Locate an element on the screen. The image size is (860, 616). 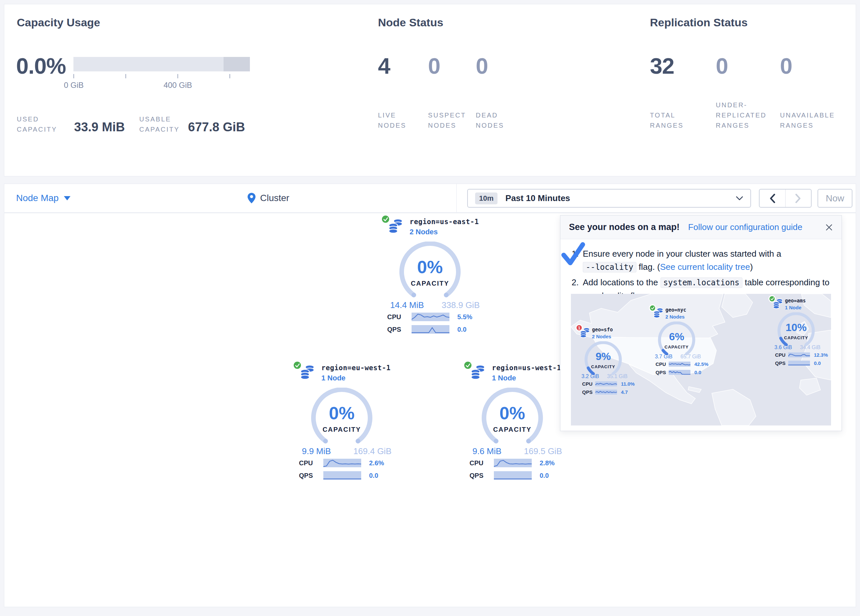
total-capacity: 169.4 GiB is located at coordinates (372, 451).